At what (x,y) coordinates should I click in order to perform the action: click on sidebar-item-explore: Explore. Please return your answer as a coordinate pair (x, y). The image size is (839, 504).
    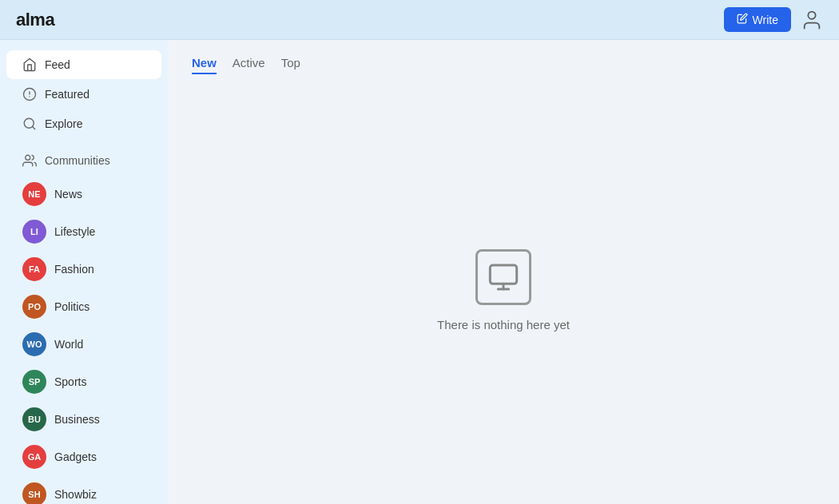
    Looking at the image, I should click on (84, 124).